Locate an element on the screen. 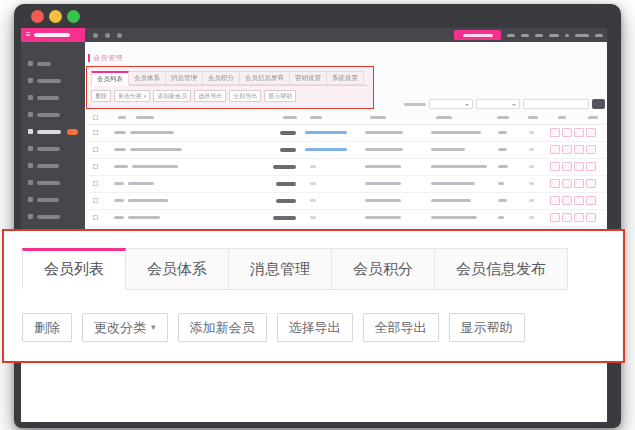 The width and height of the screenshot is (635, 430). logo-text-placeholder is located at coordinates (52, 35).